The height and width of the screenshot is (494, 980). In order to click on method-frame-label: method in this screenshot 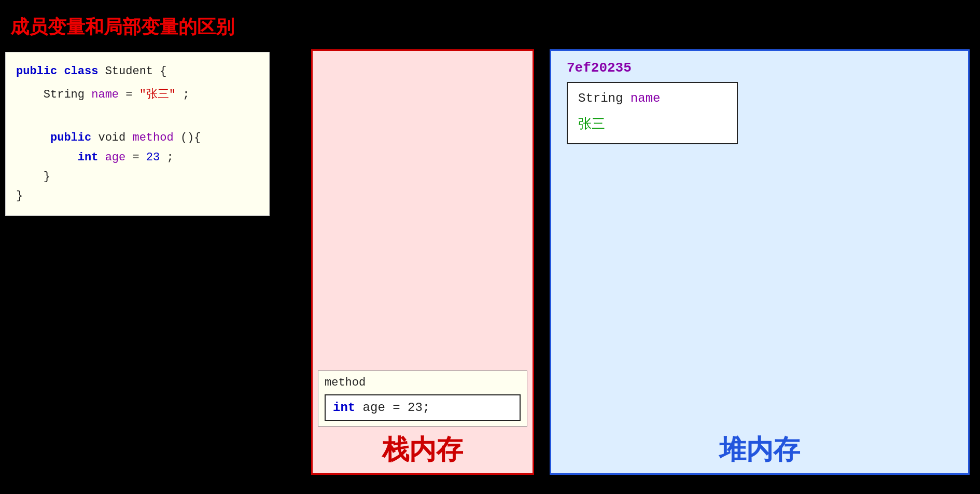, I will do `click(423, 383)`.